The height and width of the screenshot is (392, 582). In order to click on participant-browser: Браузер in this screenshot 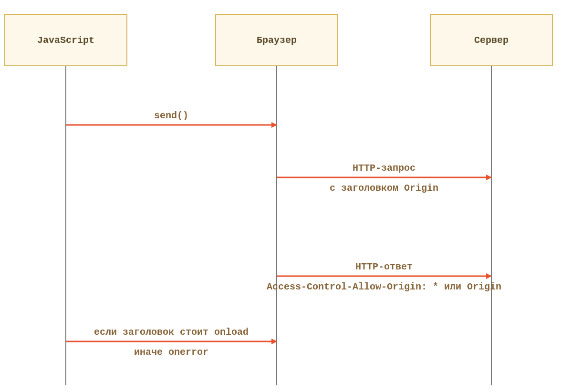, I will do `click(277, 40)`.